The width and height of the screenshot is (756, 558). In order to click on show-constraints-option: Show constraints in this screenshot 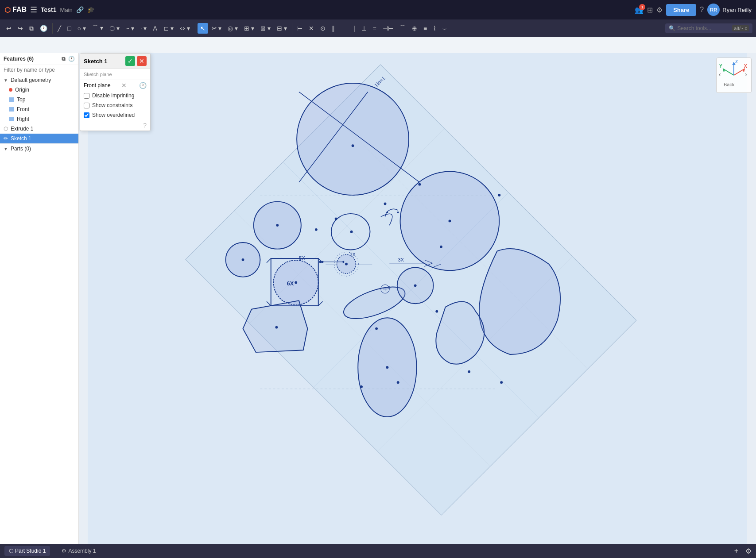, I will do `click(115, 105)`.